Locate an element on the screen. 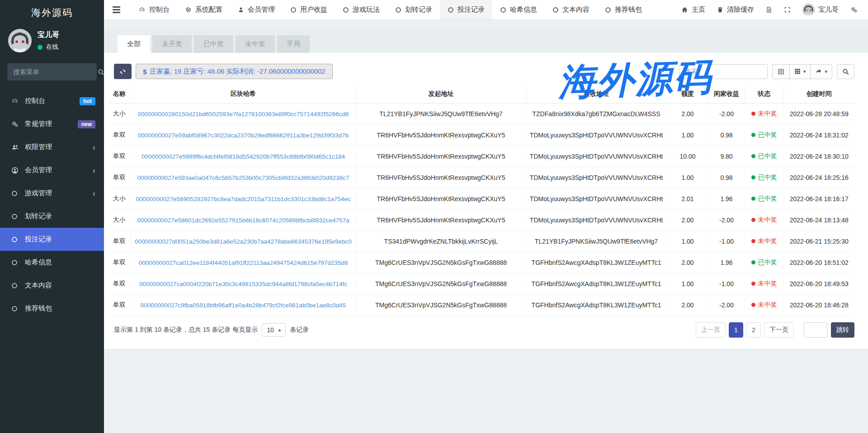 The width and height of the screenshot is (868, 433). jump-button: 跳转 is located at coordinates (843, 330).